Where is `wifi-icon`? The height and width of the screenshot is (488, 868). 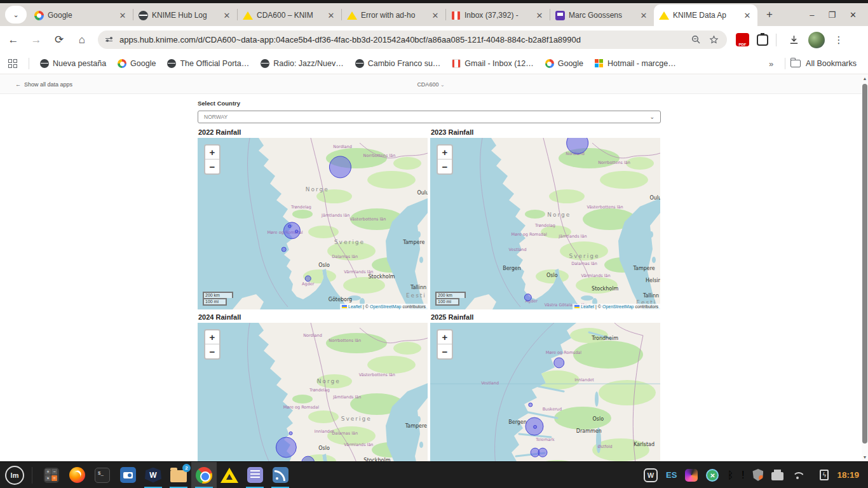 wifi-icon is located at coordinates (797, 475).